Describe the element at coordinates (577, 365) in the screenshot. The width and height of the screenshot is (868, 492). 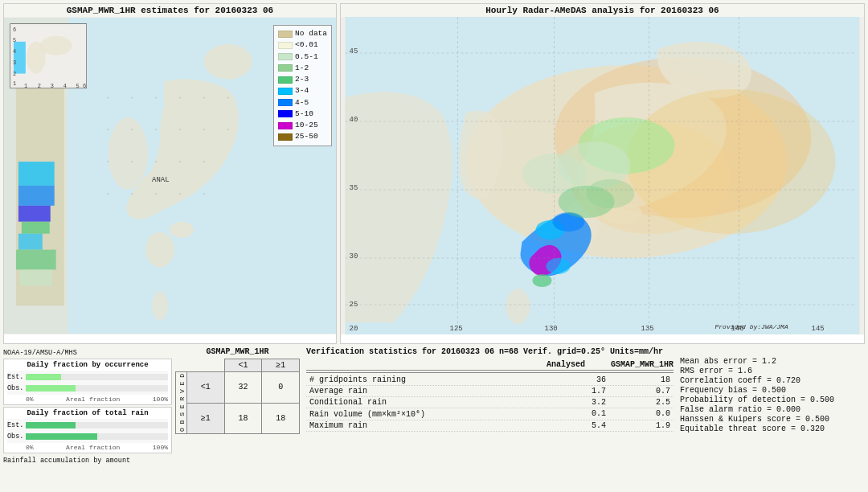
I see `stats-header-analysed: Analysed` at that location.